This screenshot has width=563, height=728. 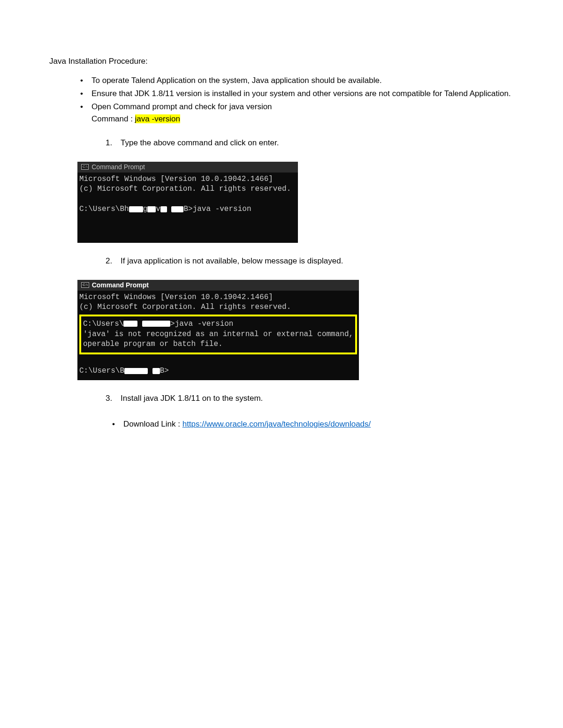 What do you see at coordinates (158, 119) in the screenshot?
I see `command-highlighted: java -version` at bounding box center [158, 119].